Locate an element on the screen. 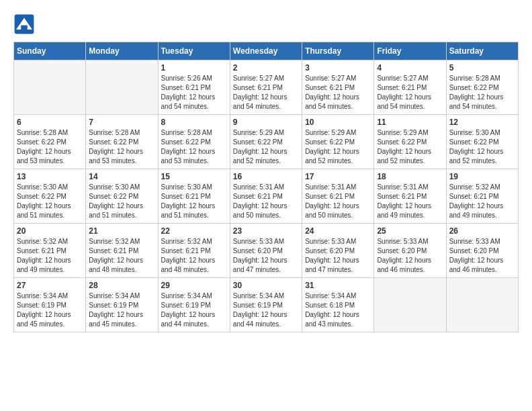 The height and width of the screenshot is (411, 532). calendar-cell: 7Sunrise: 5:28 AM Sunset: 6:22 PM Daylig… is located at coordinates (122, 142).